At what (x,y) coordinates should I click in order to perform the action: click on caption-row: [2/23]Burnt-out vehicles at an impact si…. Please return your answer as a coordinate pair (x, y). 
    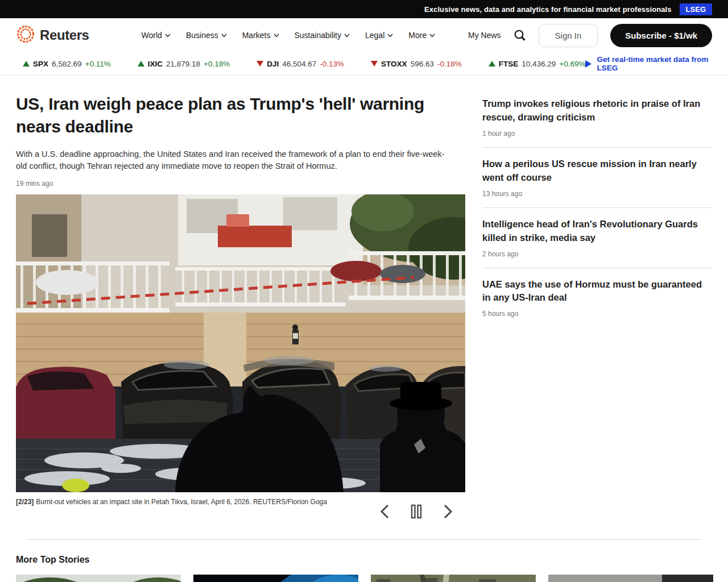
    Looking at the image, I should click on (241, 509).